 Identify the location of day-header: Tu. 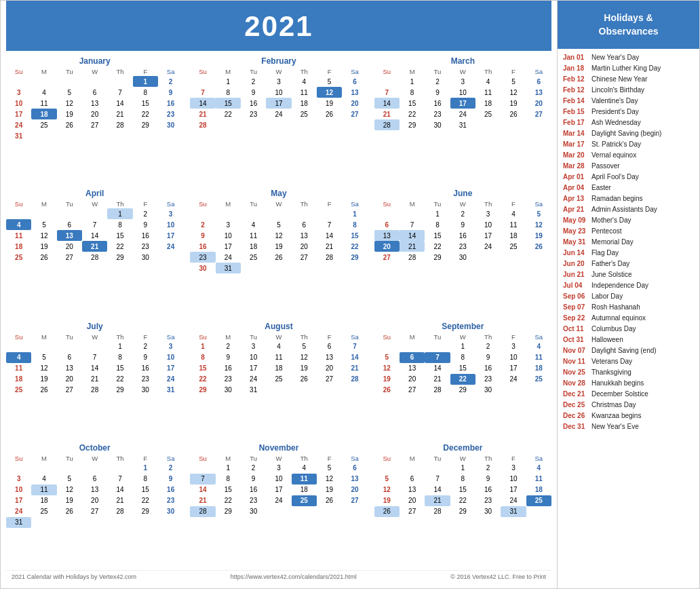
(69, 204).